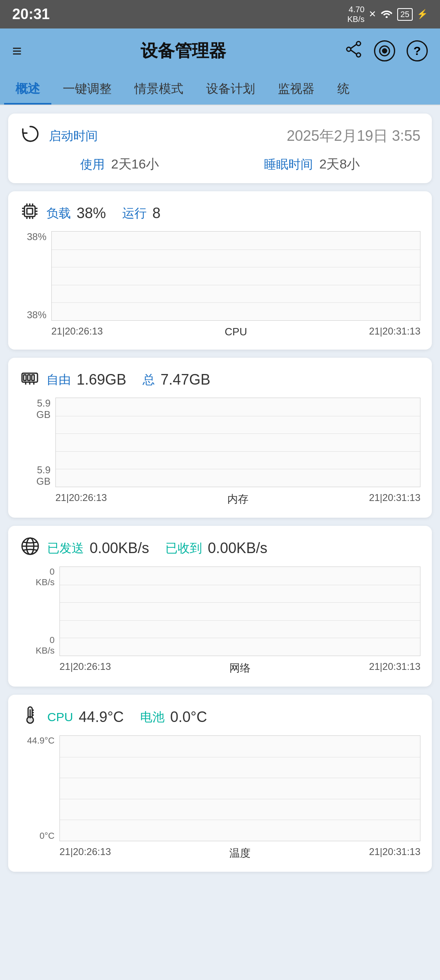 Image resolution: width=440 pixels, height=980 pixels. What do you see at coordinates (220, 332) in the screenshot?
I see `cpu-chart-footer: 21|20:26:13 CPU 21|20:31:13` at bounding box center [220, 332].